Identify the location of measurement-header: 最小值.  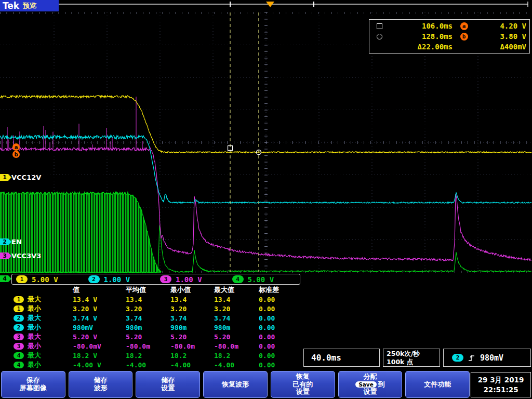
(191, 290).